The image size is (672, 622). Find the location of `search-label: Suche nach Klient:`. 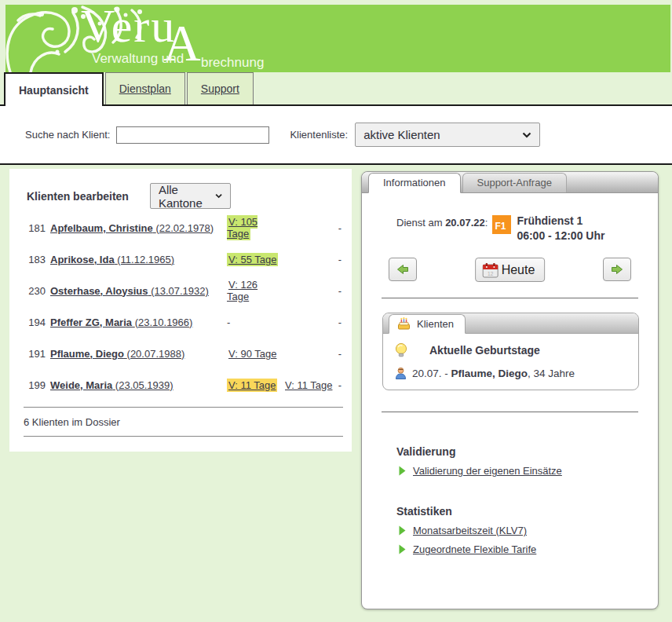

search-label: Suche nach Klient: is located at coordinates (68, 135).